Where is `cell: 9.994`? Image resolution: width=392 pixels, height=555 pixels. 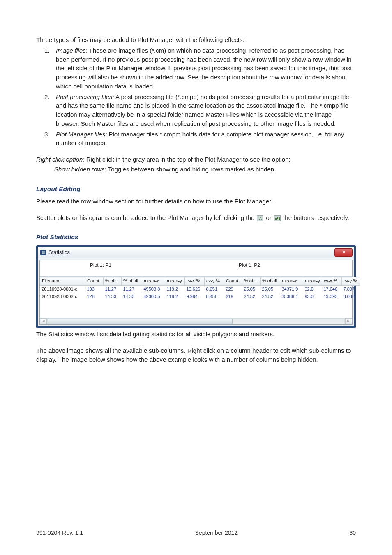
cell: 9.994 is located at coordinates (195, 297).